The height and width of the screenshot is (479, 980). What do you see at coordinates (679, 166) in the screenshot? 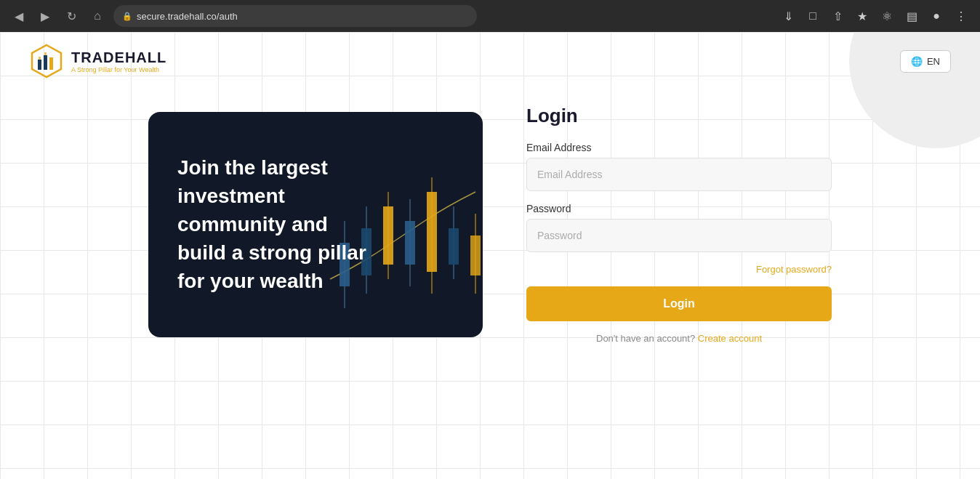
I see `email-group: Email Address` at bounding box center [679, 166].